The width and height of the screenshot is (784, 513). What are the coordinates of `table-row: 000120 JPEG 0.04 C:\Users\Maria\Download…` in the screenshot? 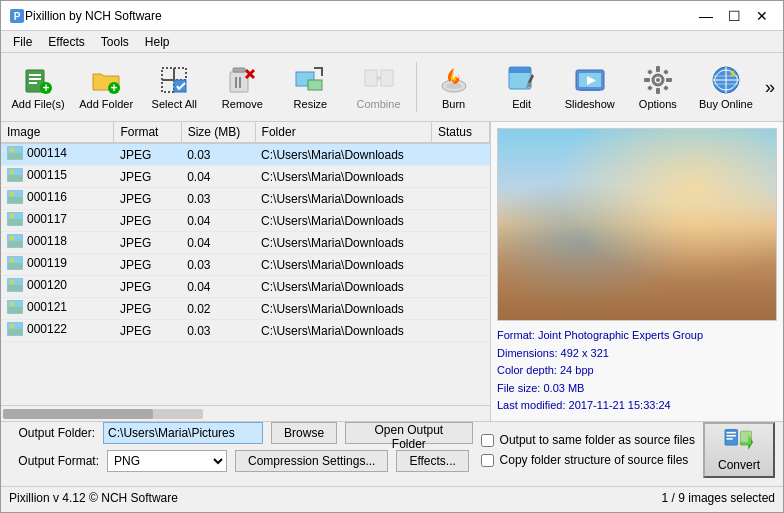 It's located at (246, 287).